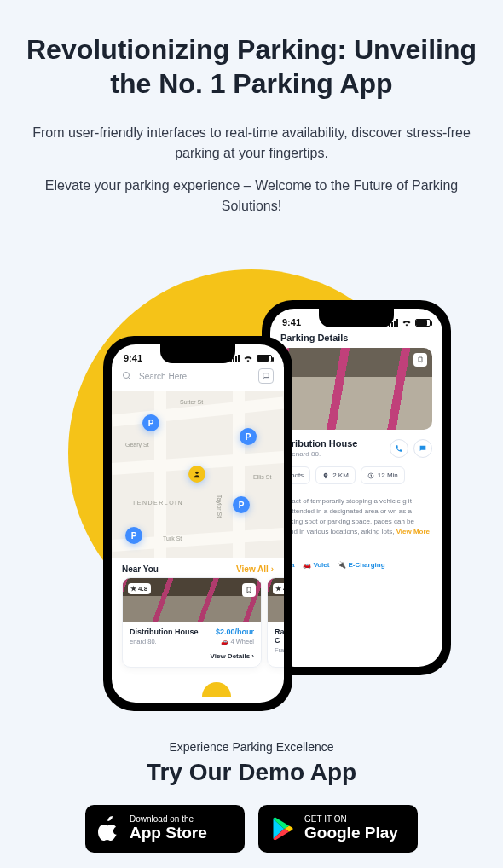 The height and width of the screenshot is (868, 503). I want to click on clock-icon, so click(371, 476).